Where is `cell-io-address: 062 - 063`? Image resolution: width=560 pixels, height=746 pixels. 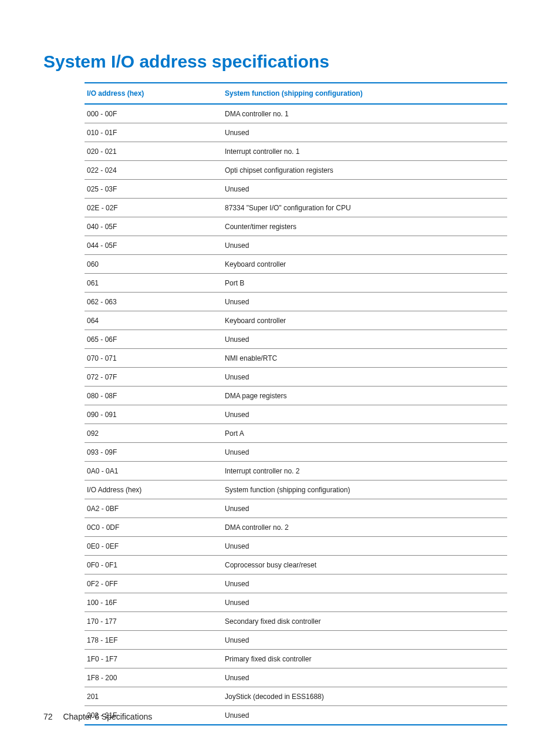 cell-io-address: 062 - 063 is located at coordinates (154, 302).